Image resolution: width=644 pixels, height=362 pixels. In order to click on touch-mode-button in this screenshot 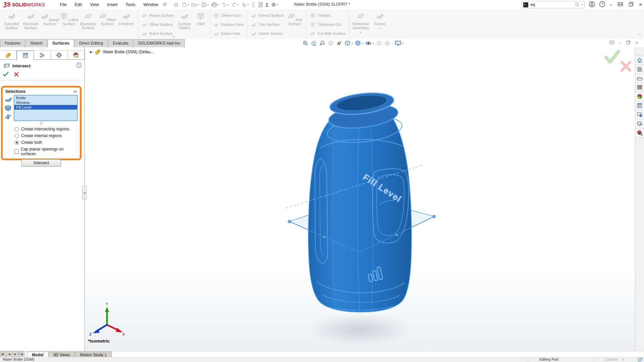, I will do `click(253, 5)`.